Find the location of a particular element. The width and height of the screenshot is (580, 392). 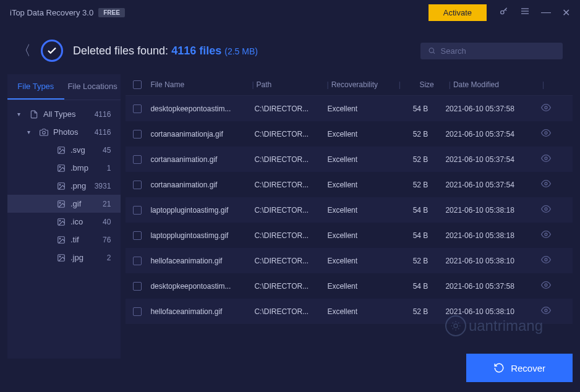

tree-count: 2 is located at coordinates (109, 258).